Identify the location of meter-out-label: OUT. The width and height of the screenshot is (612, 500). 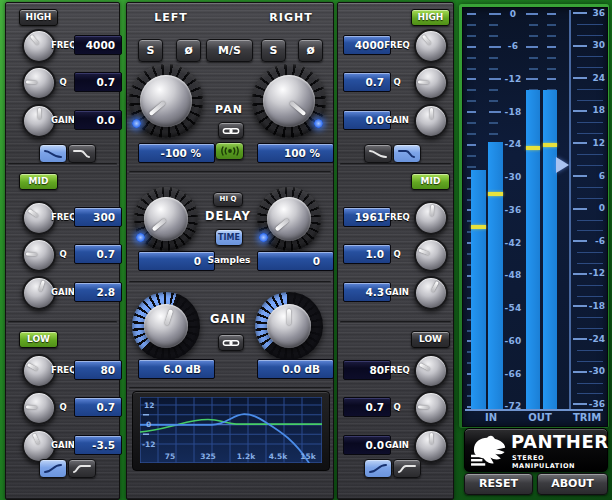
(540, 418).